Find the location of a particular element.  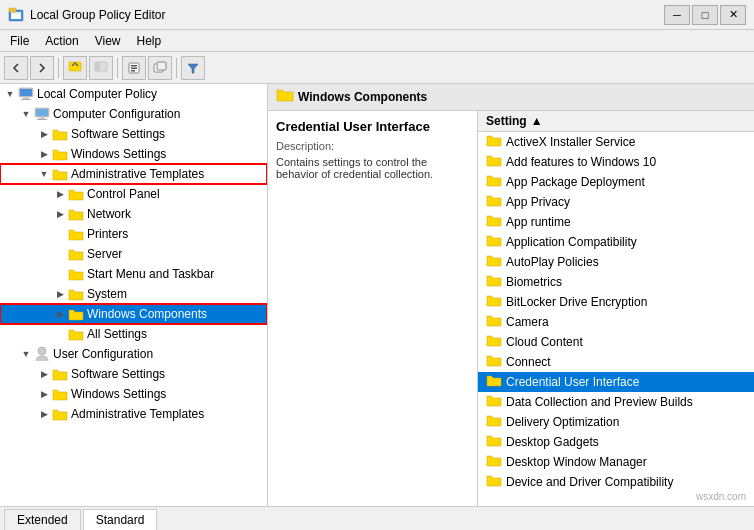

settings-item-data-collection: Data Collection and Preview Builds is located at coordinates (616, 402).